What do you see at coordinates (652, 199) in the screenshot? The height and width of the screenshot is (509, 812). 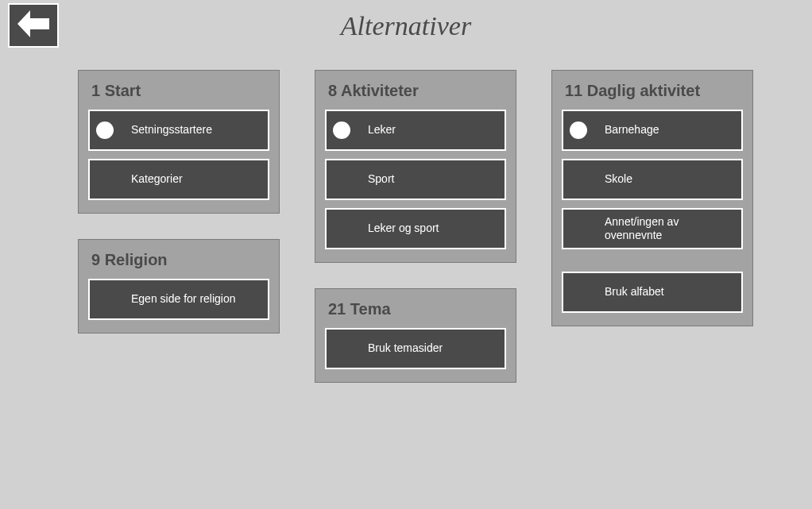 I see `card-daglig-aktivitet: 11 Daglig aktivitetBarnehageSkoleAnnet/i…` at bounding box center [652, 199].